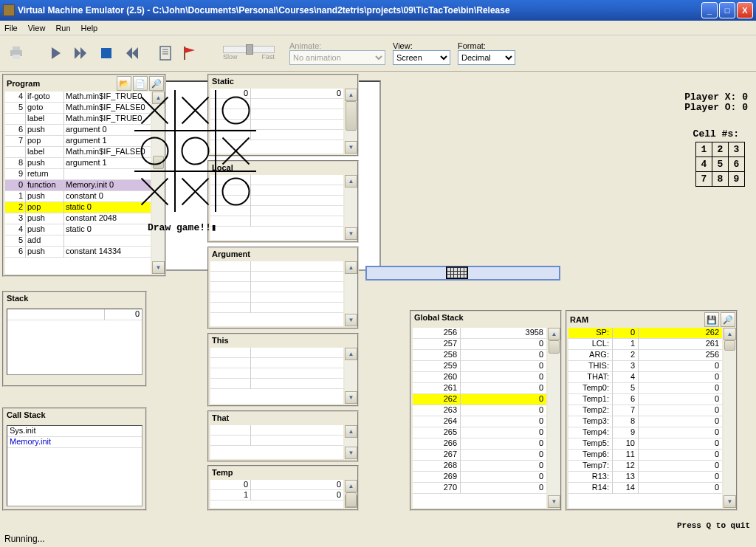 The image size is (756, 547). What do you see at coordinates (480, 344) in the screenshot?
I see `globalstack-row: 2570` at bounding box center [480, 344].